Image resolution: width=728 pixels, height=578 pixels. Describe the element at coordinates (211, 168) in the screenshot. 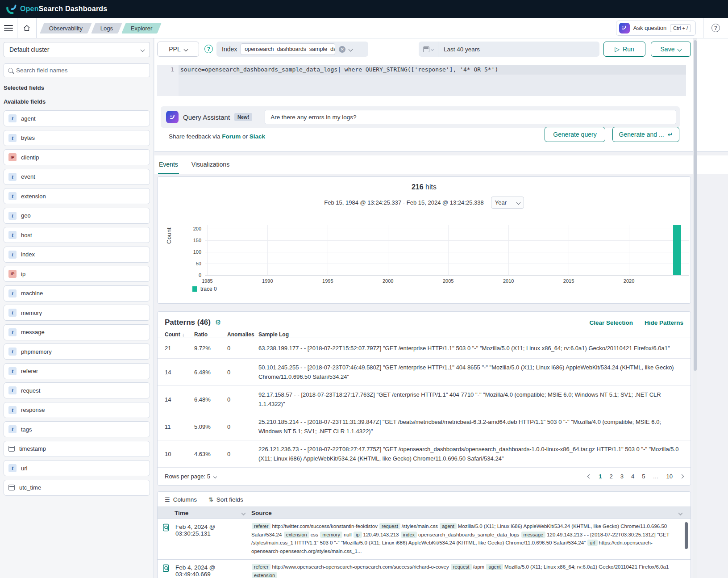

I see `tab-visualizations: Visualizations` at that location.